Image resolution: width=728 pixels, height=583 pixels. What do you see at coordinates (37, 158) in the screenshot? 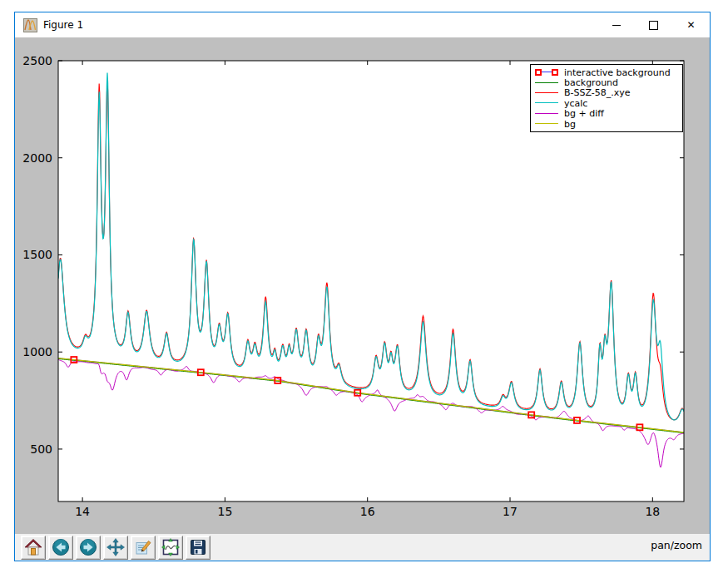
I see `y-tick-label: 2000` at bounding box center [37, 158].